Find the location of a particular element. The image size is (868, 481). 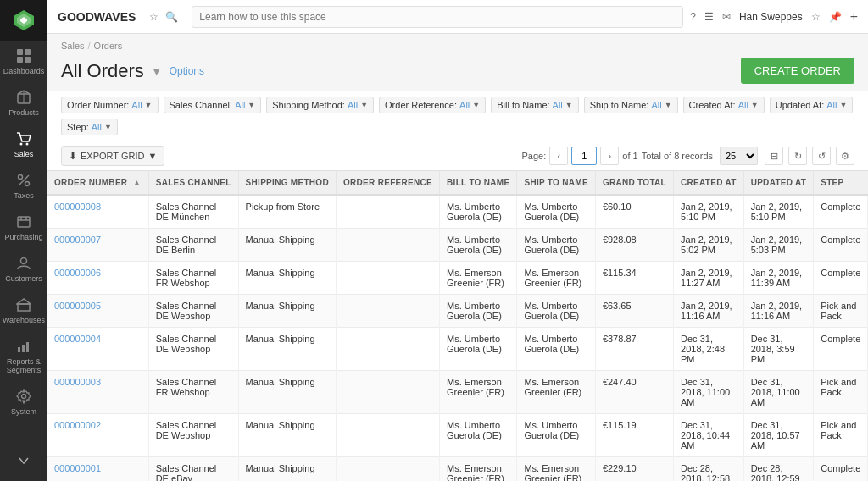

filter-order-number: Order Number: All ▼ is located at coordinates (110, 105).